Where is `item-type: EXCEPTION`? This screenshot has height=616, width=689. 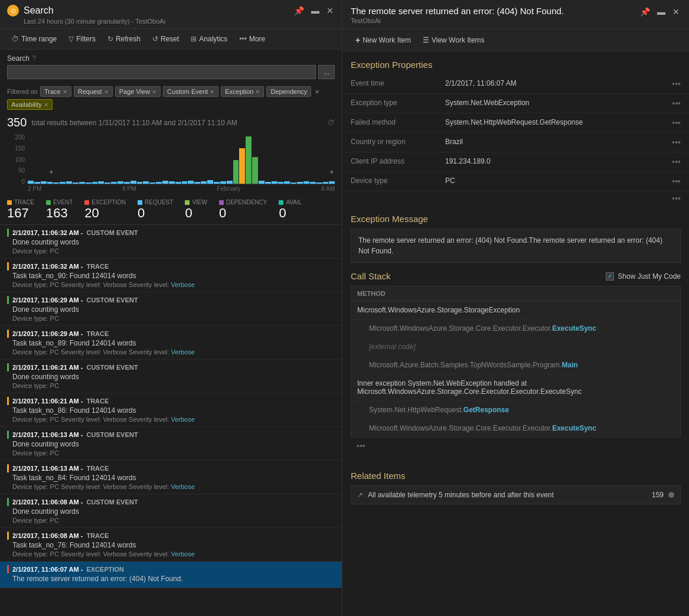
item-type: EXCEPTION is located at coordinates (105, 569).